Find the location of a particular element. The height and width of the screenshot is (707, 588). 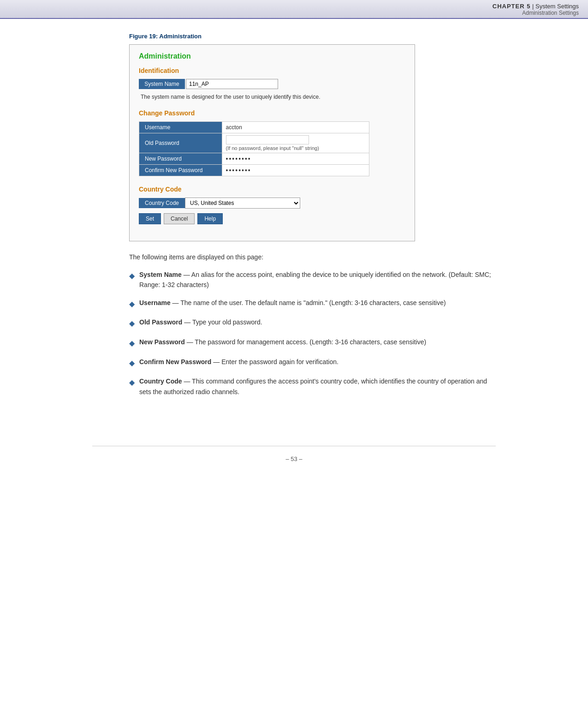

system-name-row: System Name is located at coordinates (272, 84).